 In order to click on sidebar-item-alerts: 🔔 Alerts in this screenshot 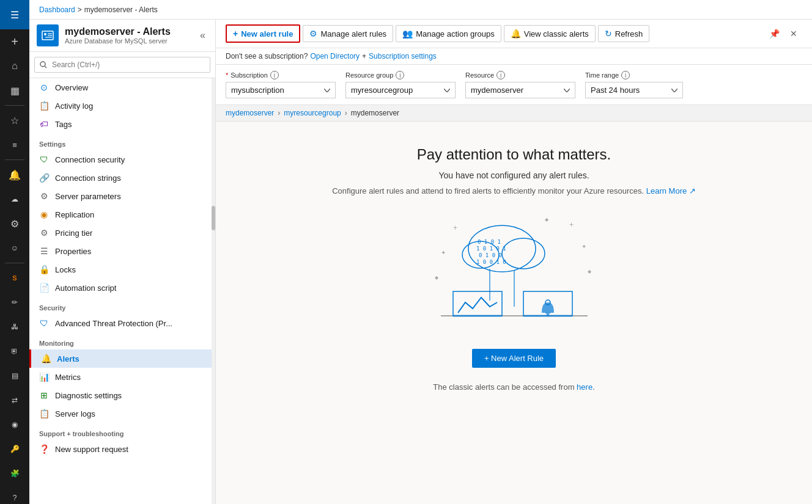, I will do `click(120, 359)`.